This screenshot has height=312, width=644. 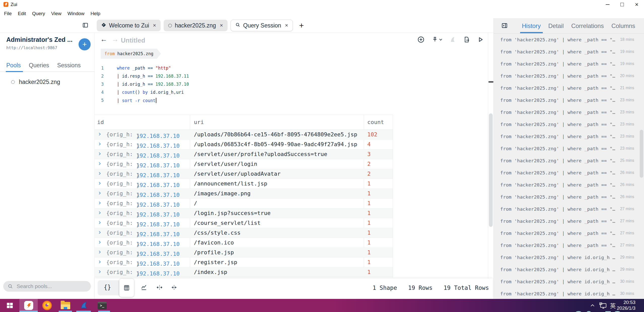 I want to click on add-pool-button: +, so click(x=85, y=44).